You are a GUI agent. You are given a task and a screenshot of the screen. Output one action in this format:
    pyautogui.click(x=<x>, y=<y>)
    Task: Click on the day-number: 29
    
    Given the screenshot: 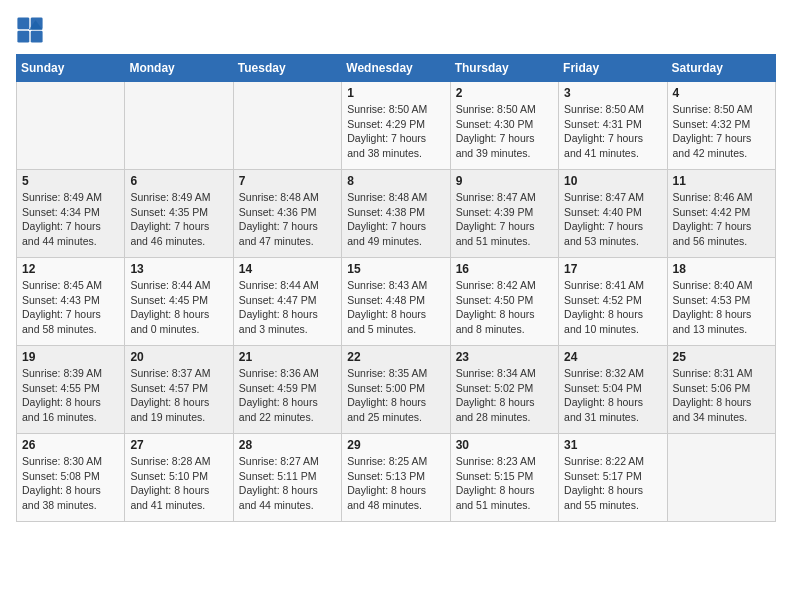 What is the action you would take?
    pyautogui.click(x=396, y=445)
    